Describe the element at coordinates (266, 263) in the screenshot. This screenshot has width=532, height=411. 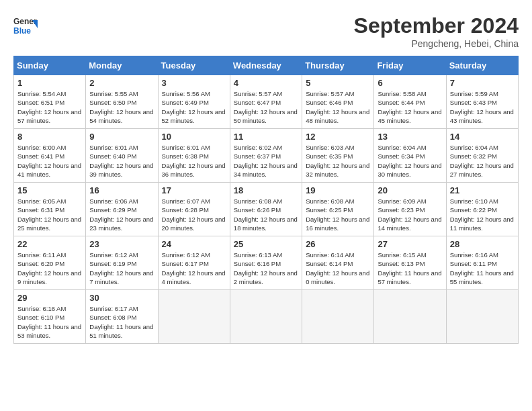
I see `day-cell-25: 25 Sunrise: 6:13 AM Sunset: 6:16 PM Dayl…` at that location.